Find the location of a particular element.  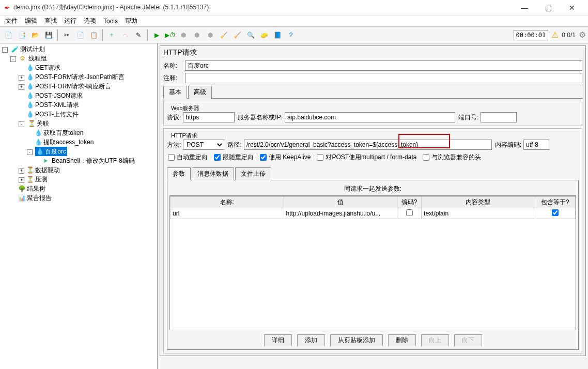

col-value: 值 is located at coordinates (341, 203).